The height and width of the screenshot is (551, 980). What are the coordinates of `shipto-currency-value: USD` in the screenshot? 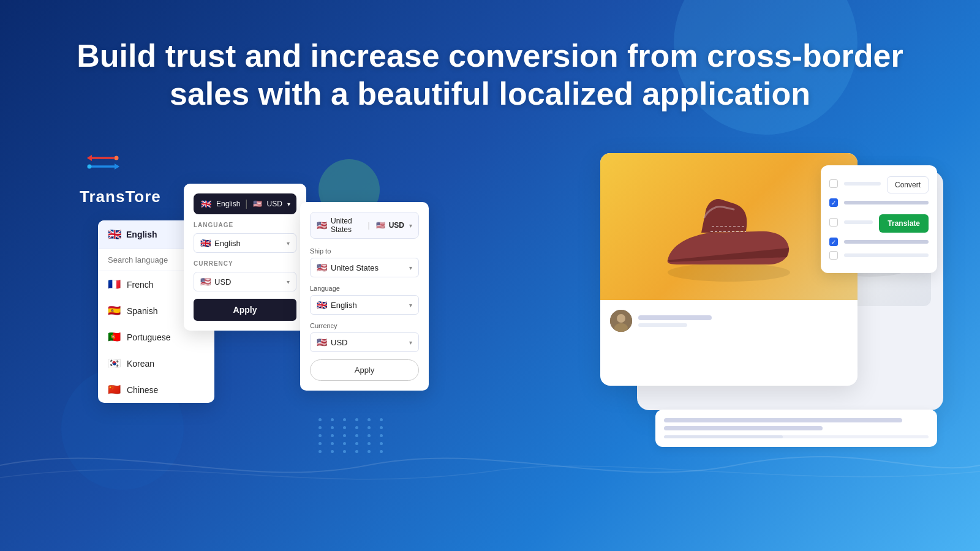 It's located at (339, 343).